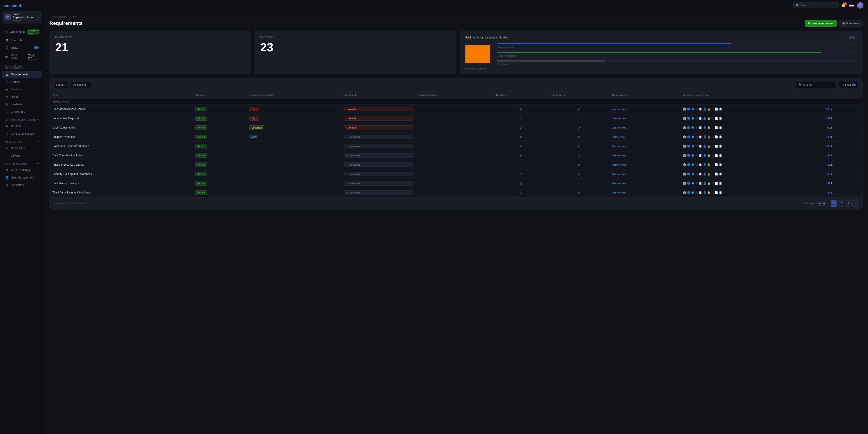 The image size is (868, 434). What do you see at coordinates (22, 82) in the screenshot?
I see `sidebar-item-threats: ⚠ Threats` at bounding box center [22, 82].